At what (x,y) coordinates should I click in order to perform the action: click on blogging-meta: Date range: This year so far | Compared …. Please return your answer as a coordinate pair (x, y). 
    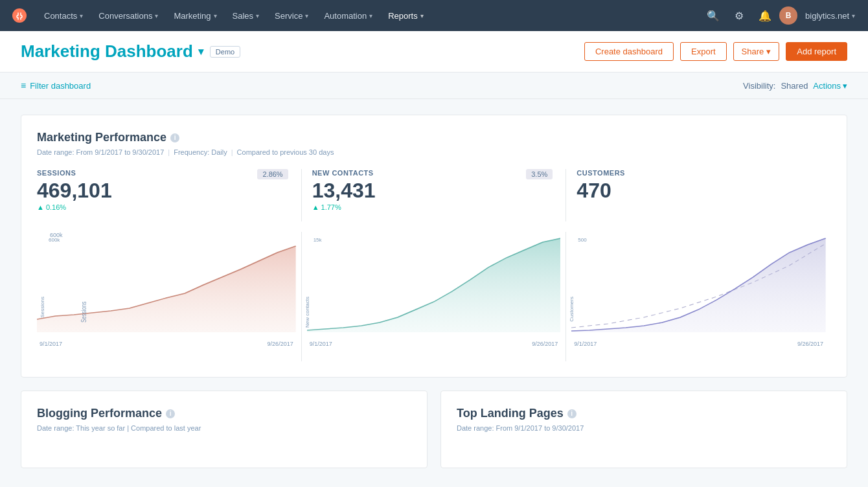
    Looking at the image, I should click on (224, 428).